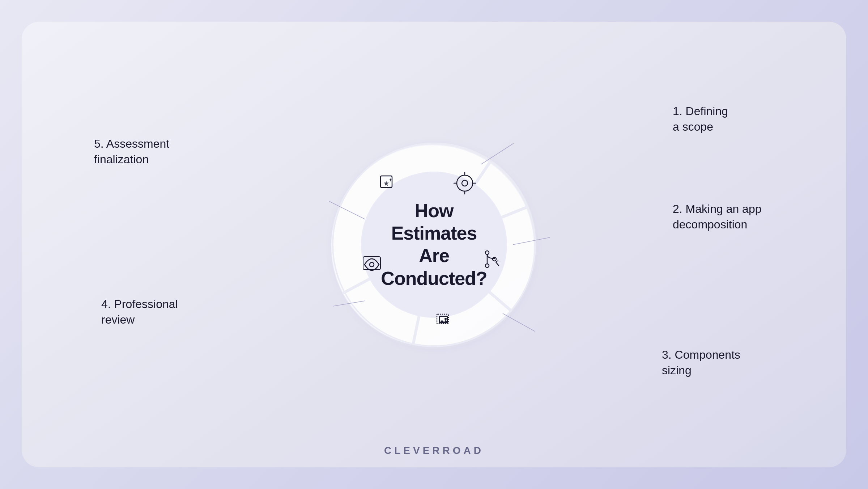 This screenshot has height=489, width=868. Describe the element at coordinates (727, 217) in the screenshot. I see `label-2: 2. Making an appdecomposition` at that location.